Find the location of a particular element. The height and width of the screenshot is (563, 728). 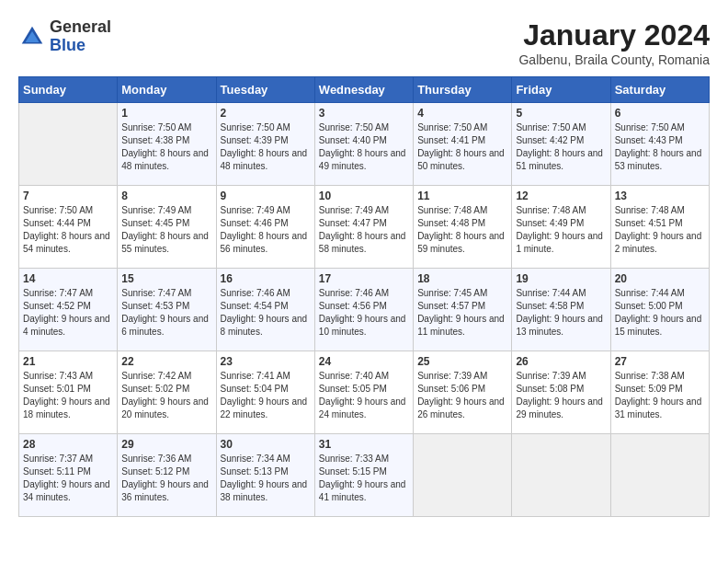

day-cell: 30Sunrise: 7:34 AM Sunset: 5:13 PM Dayli… is located at coordinates (265, 476).